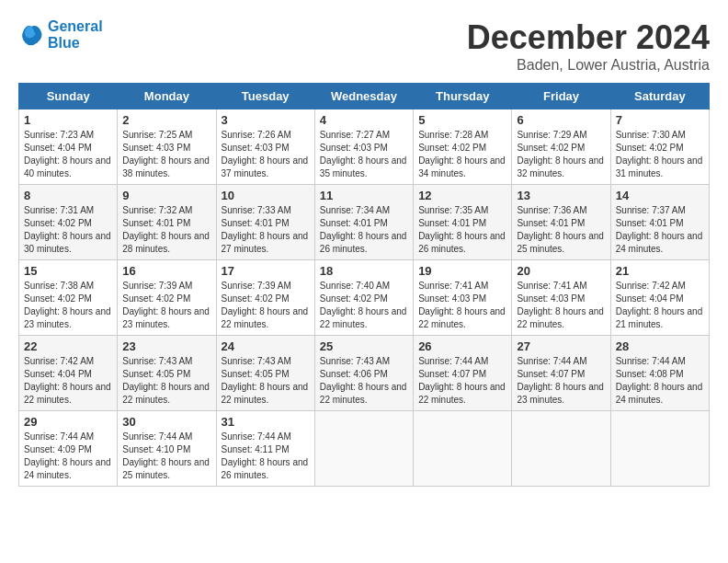 This screenshot has height=563, width=728. Describe the element at coordinates (266, 421) in the screenshot. I see `day-number: 31` at that location.